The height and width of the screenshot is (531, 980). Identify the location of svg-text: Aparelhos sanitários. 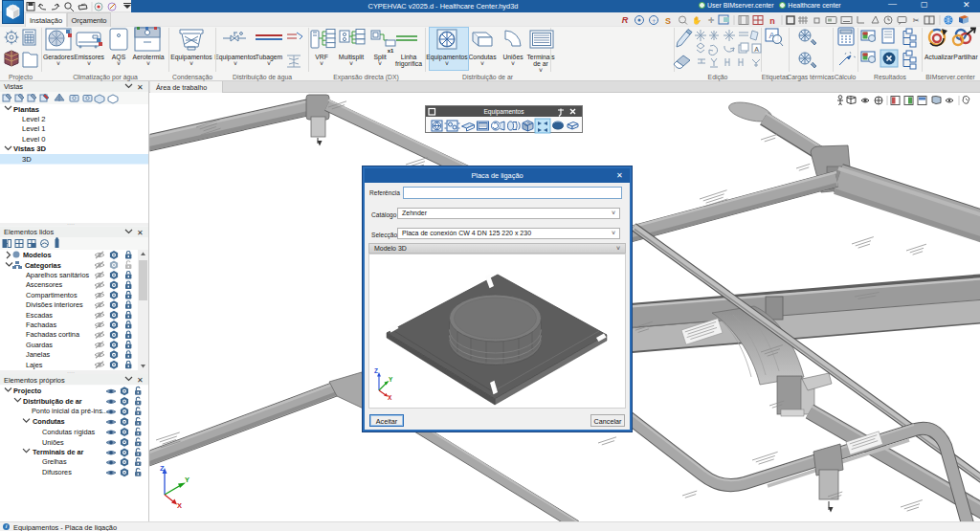
(57, 276).